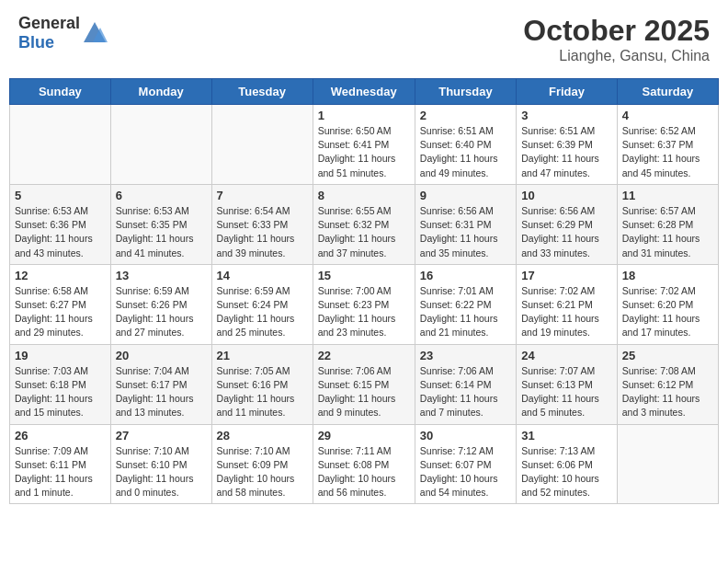 The image size is (728, 563). I want to click on calendar-cell: 4Sunrise: 6:52 AMSunset: 6:37 PMDaylight…, so click(667, 145).